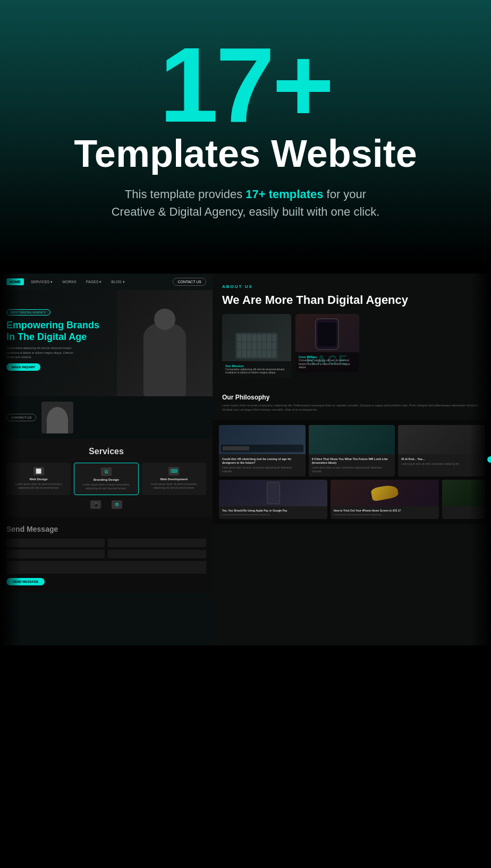 This screenshot has height=868, width=491. Describe the element at coordinates (257, 371) in the screenshot. I see `mission-text: Consectetur adipiscing elit sed do eiusm…` at that location.